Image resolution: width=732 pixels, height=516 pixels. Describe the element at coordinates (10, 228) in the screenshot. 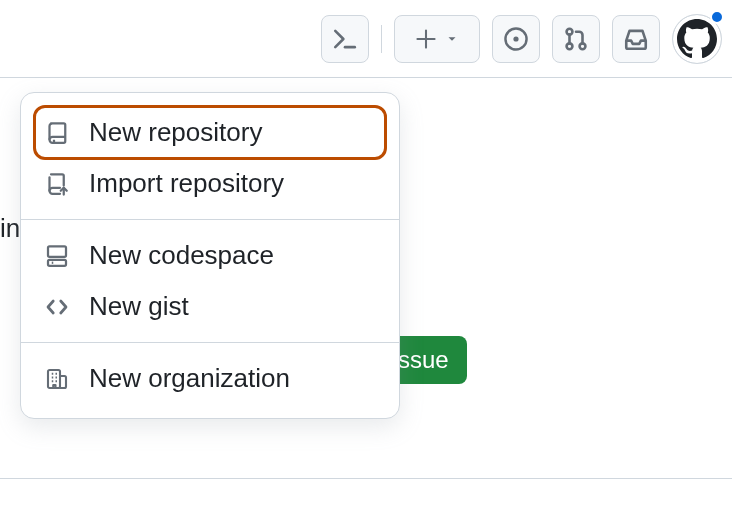

I see `truncated-text-in: in` at that location.